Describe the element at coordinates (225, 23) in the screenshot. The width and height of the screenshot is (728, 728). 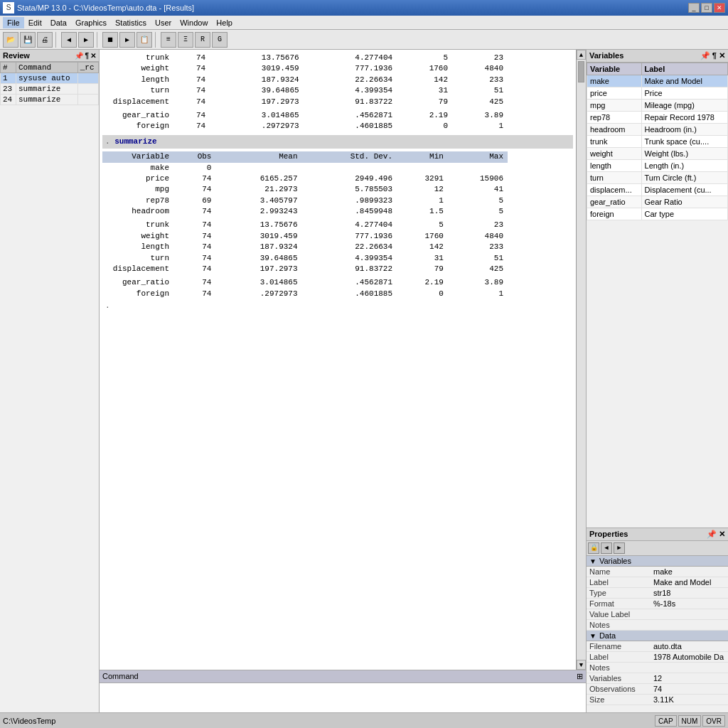
I see `menu-help: Help` at that location.